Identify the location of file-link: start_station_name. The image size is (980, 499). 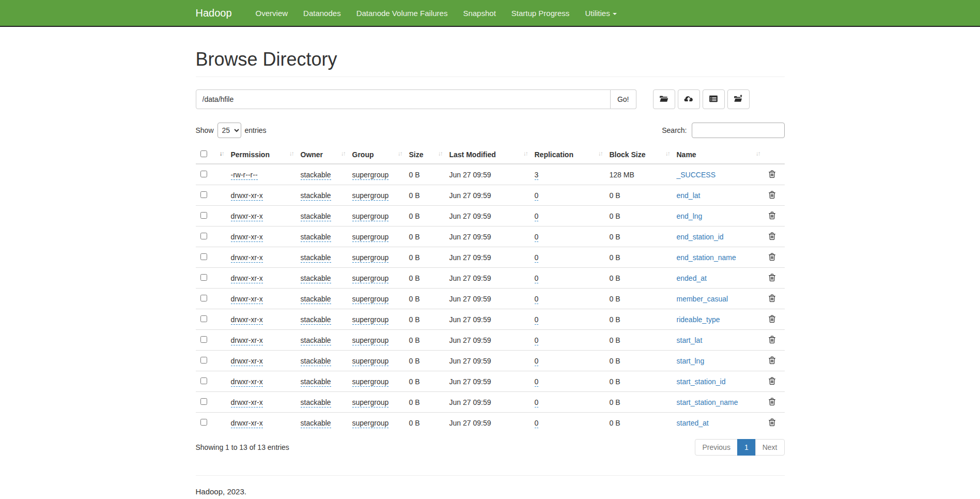
(708, 402).